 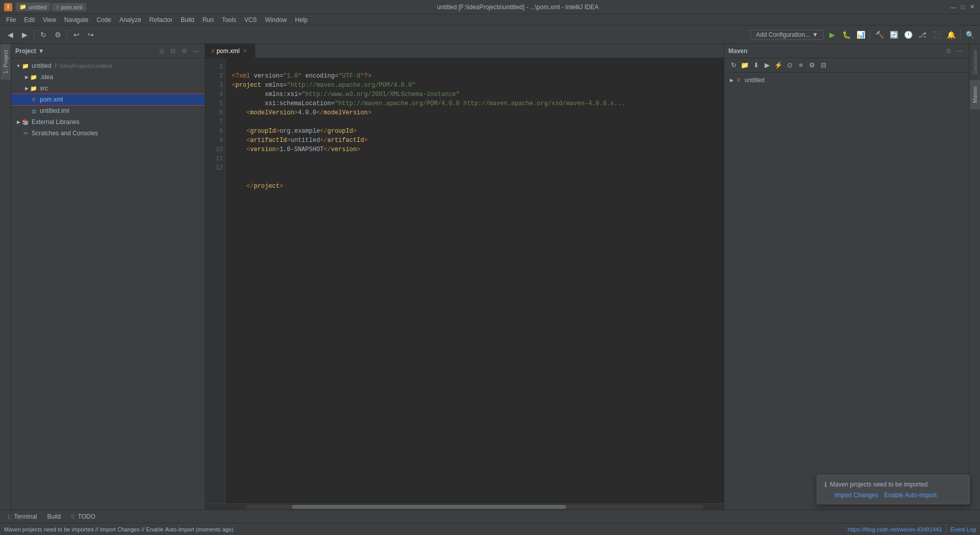 What do you see at coordinates (790, 65) in the screenshot?
I see `maven-toggle-button: ⊙` at bounding box center [790, 65].